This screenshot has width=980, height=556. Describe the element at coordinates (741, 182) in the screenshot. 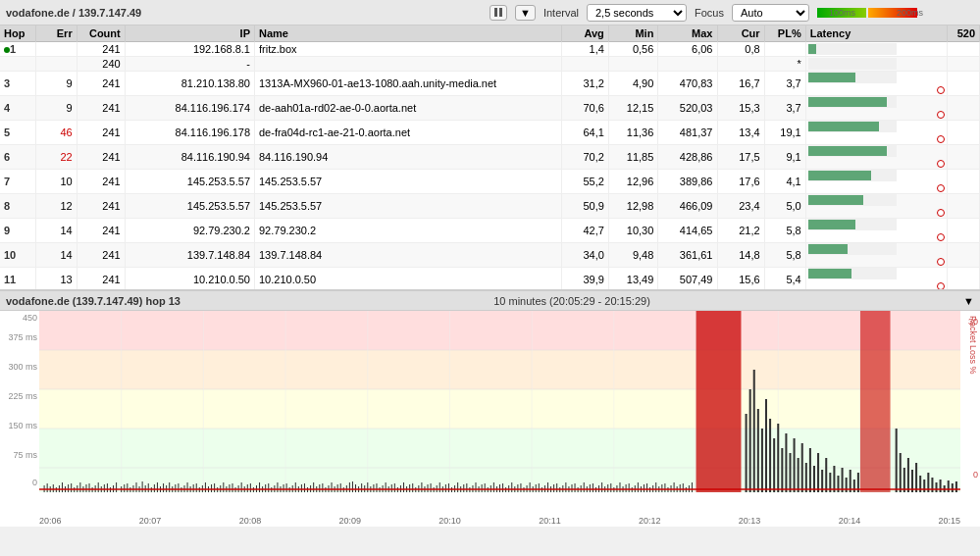

I see `cell-cur: 17,6` at that location.